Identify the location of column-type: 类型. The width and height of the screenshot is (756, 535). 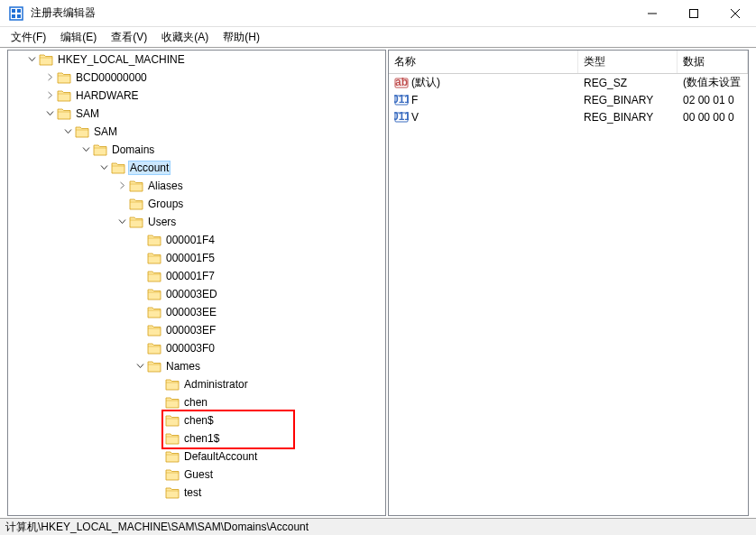
(628, 61).